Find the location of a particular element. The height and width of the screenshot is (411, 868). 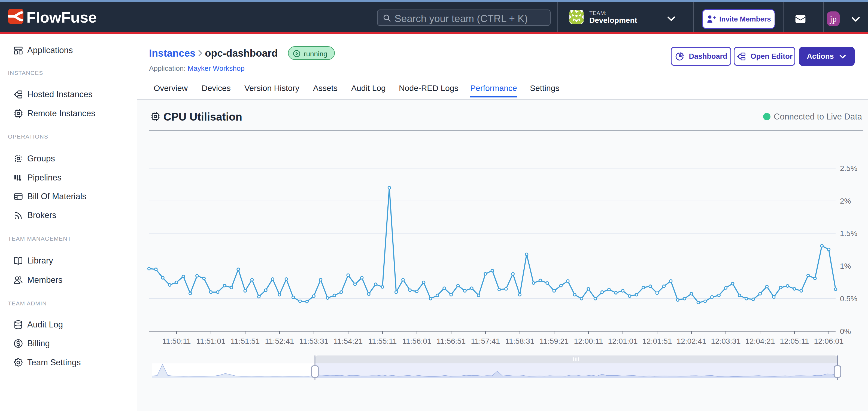

svg-text: 12:05:11 is located at coordinates (795, 341).